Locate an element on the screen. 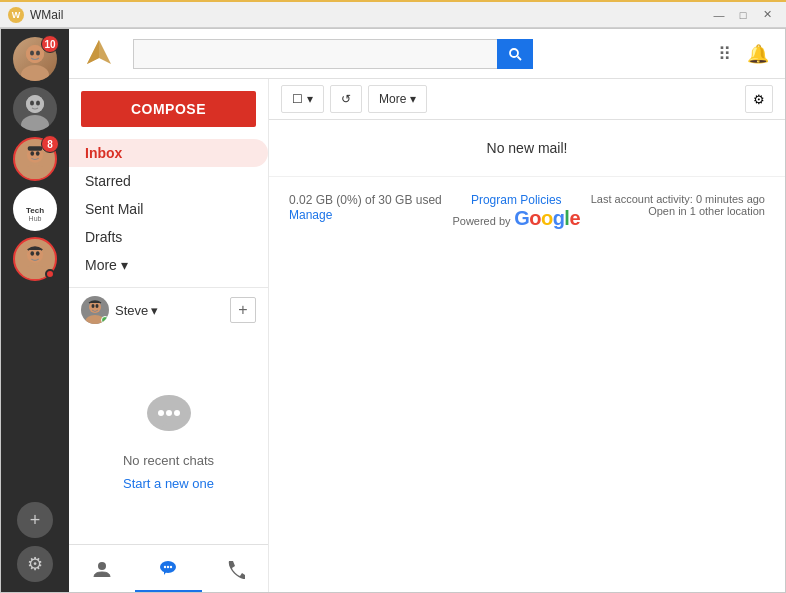  chat-empty-state: No recent chats Start a new one is located at coordinates (168, 438).